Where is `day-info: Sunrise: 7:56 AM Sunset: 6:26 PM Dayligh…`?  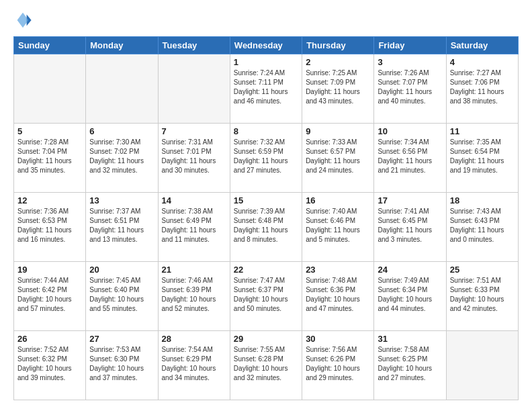 day-info: Sunrise: 7:56 AM Sunset: 6:26 PM Dayligh… is located at coordinates (338, 364).